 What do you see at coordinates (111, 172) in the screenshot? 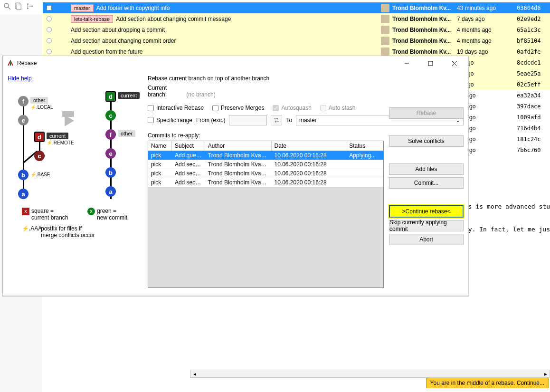
I see `node-b2: b` at bounding box center [111, 172].